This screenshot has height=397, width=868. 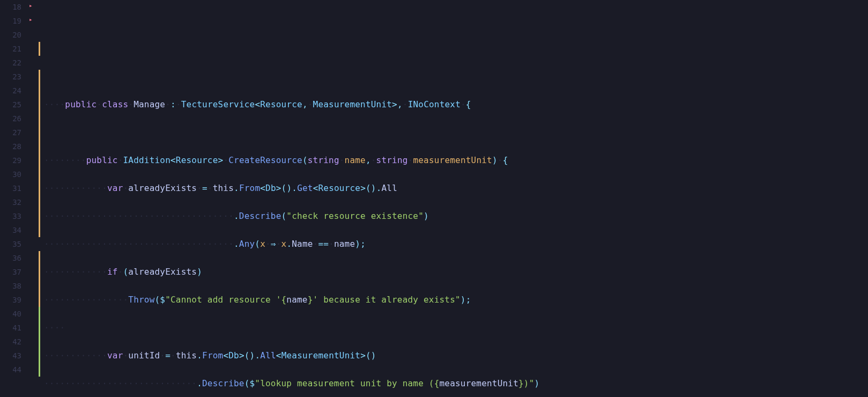 I want to click on line-number: 39, so click(x=13, y=300).